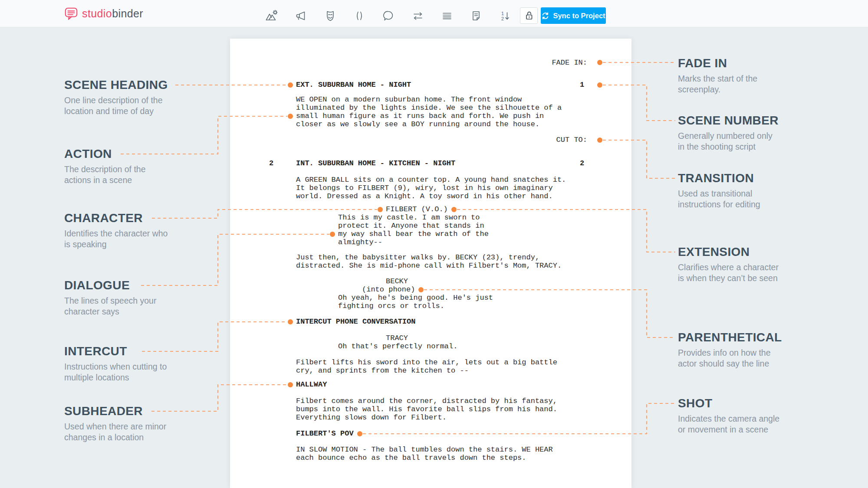  I want to click on action-line: each bounce echo as the ball travels dow…, so click(431, 458).